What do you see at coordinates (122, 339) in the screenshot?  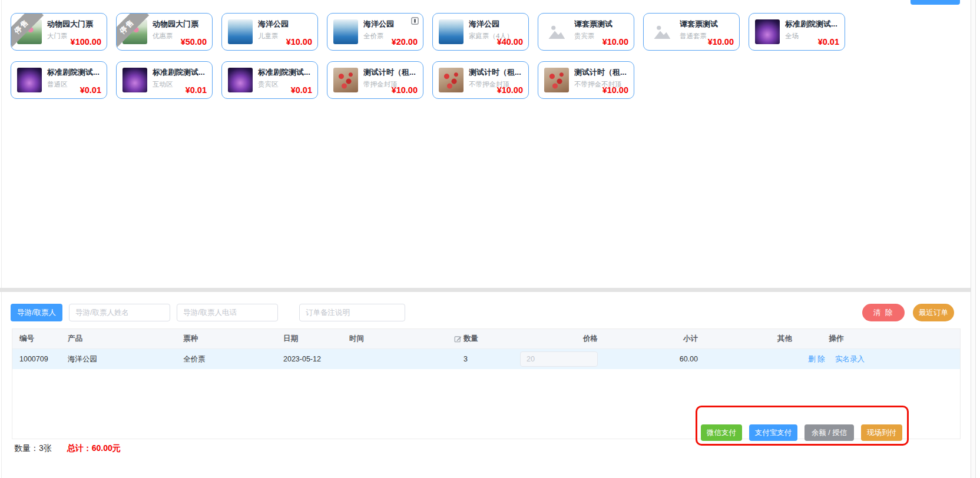 I see `header-product: 产品` at bounding box center [122, 339].